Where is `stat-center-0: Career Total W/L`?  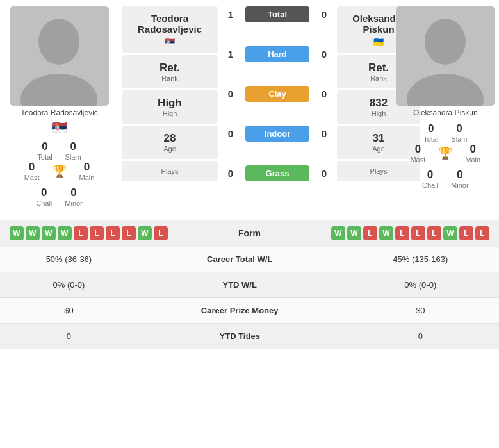
stat-center-0: Career Total W/L is located at coordinates (240, 260).